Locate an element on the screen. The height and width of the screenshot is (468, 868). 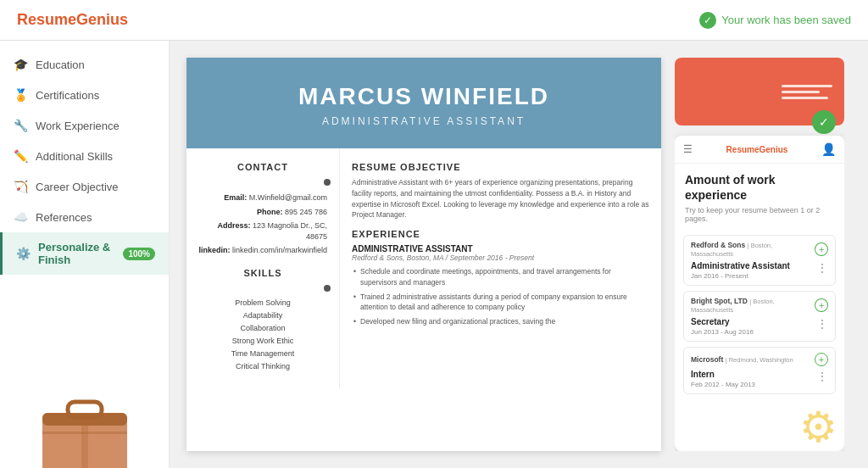
skill-item: Critical Thinking is located at coordinates (263, 366).